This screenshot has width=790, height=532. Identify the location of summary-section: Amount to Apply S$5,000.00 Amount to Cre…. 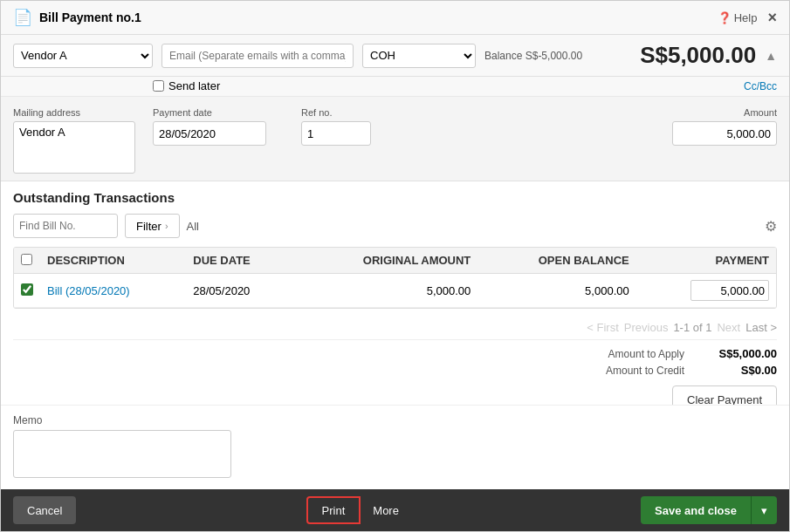
(395, 372).